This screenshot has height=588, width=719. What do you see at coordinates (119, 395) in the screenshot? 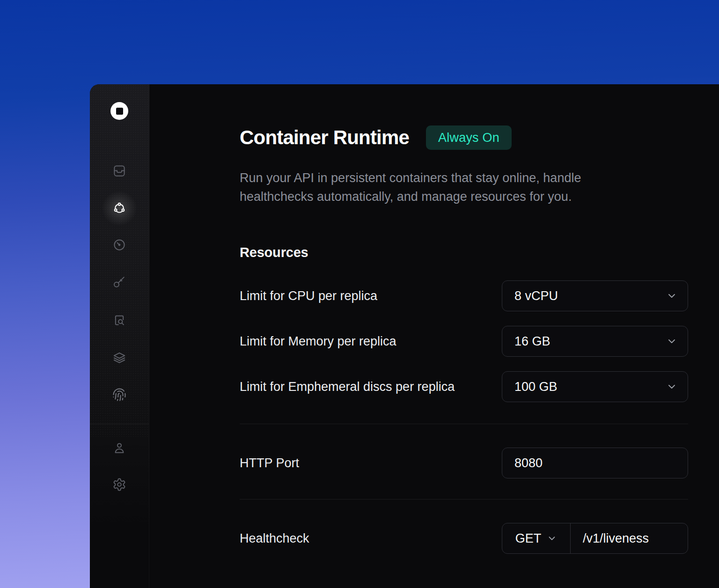
I see `sidebar-item-identity` at bounding box center [119, 395].